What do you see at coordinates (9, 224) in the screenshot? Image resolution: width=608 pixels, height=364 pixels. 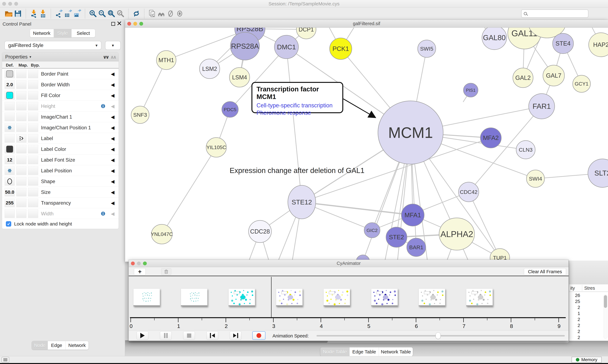 I see `lock-checkbox` at bounding box center [9, 224].